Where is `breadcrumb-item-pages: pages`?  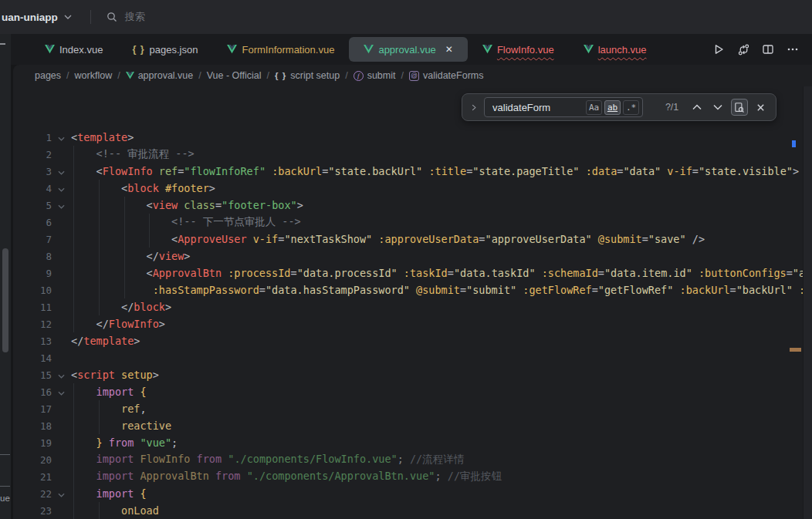 breadcrumb-item-pages: pages is located at coordinates (48, 76).